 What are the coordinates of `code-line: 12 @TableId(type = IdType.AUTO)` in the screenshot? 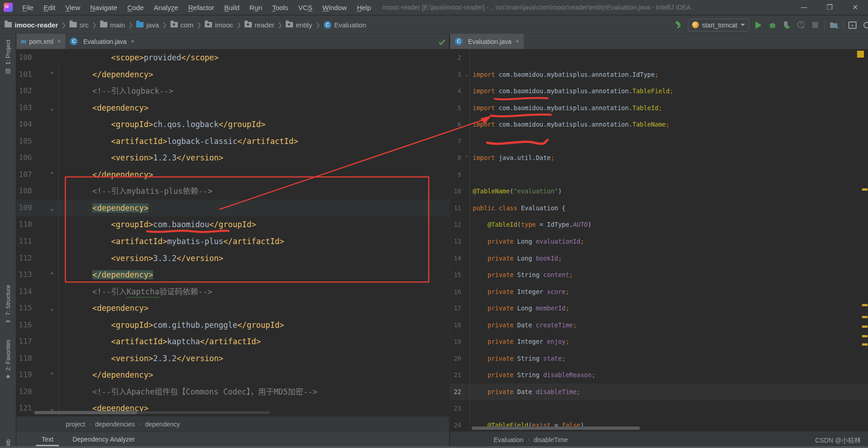 It's located at (659, 225).